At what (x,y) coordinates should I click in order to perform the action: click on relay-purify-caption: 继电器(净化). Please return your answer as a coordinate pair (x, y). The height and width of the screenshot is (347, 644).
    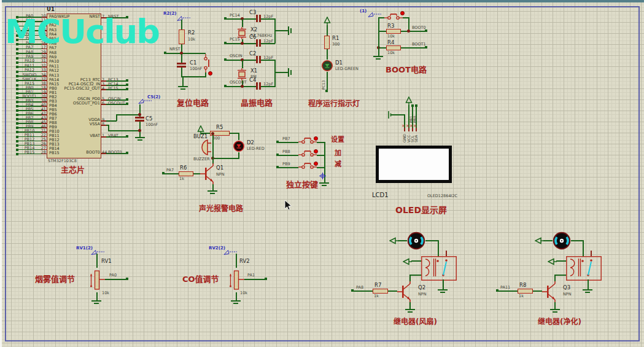
    Looking at the image, I should click on (560, 322).